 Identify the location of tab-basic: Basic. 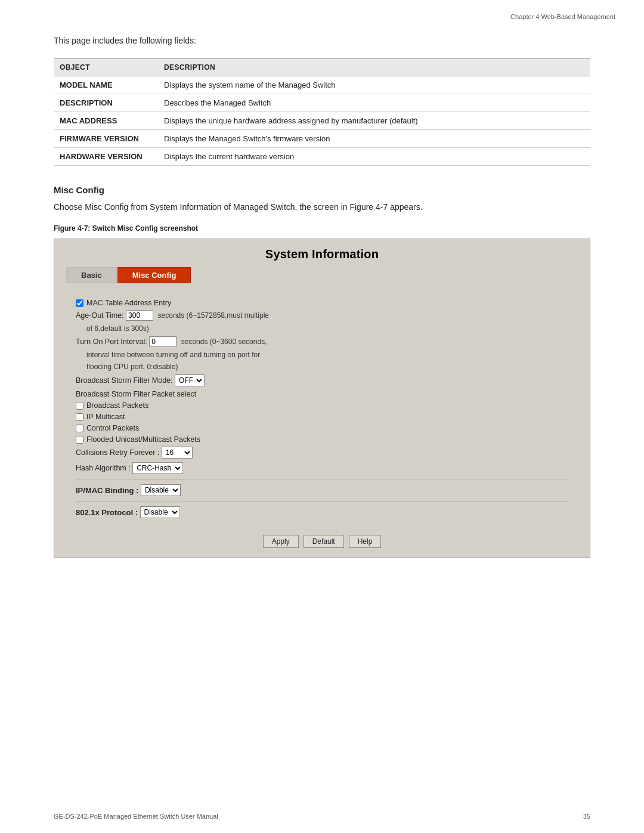
(92, 275).